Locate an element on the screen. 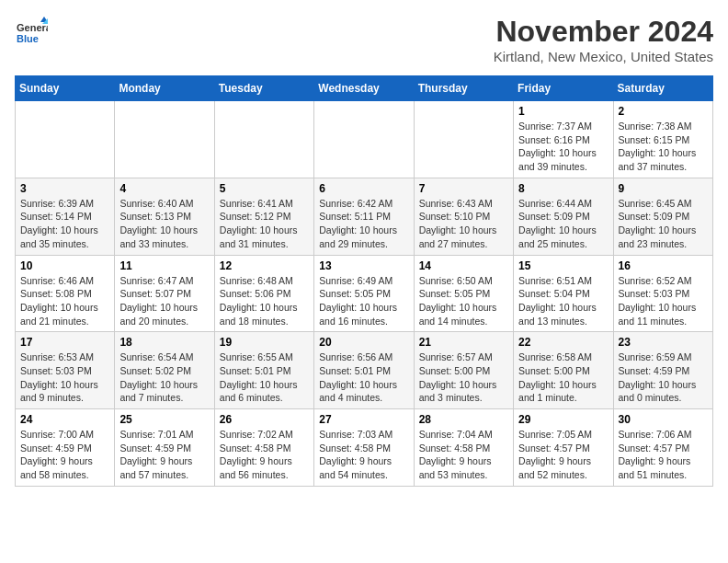 This screenshot has width=728, height=563. day-info: Sunrise: 6:49 AM Sunset: 5:05 PM Dayligh… is located at coordinates (364, 302).